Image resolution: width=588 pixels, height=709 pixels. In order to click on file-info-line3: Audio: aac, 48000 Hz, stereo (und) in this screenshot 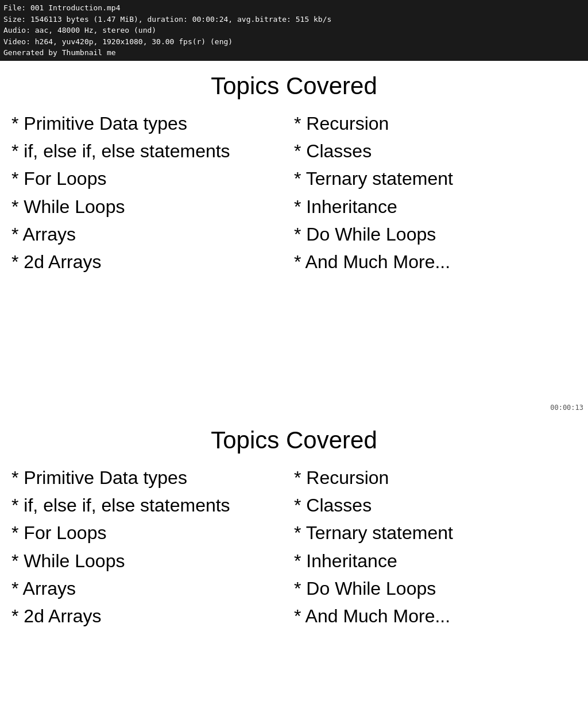, I will do `click(294, 30)`.